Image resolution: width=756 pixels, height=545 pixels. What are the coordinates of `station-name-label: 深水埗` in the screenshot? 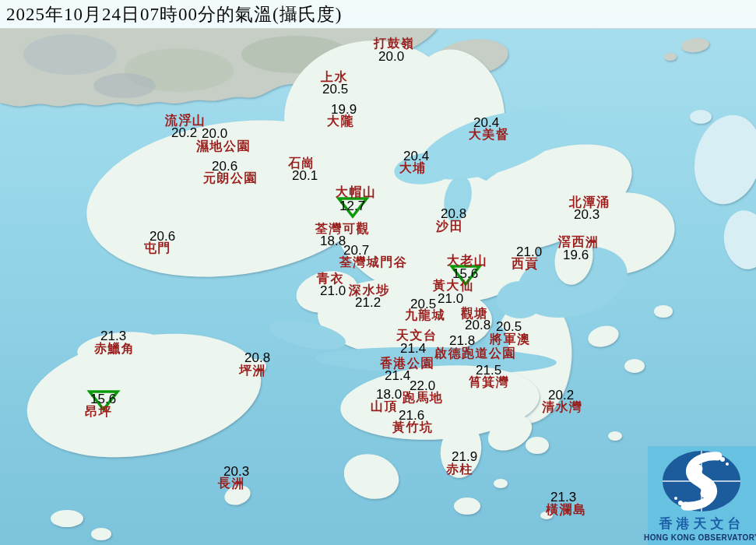 It's located at (369, 291).